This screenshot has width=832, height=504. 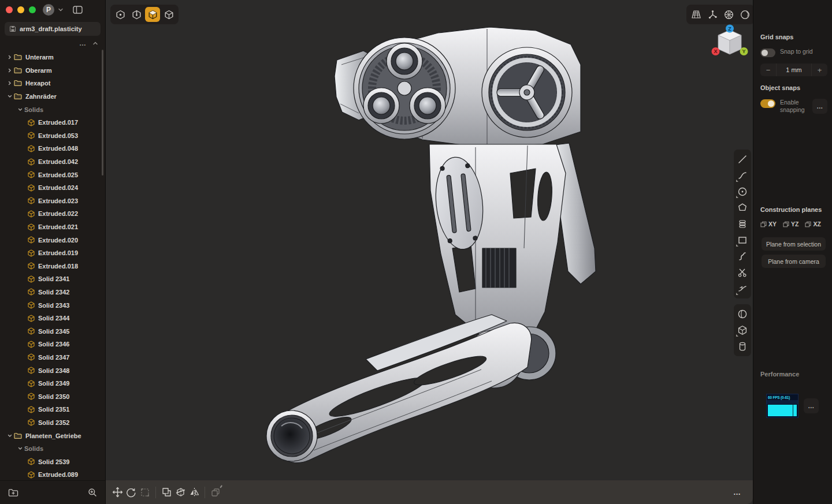 What do you see at coordinates (53, 383) in the screenshot?
I see `tree-item: Solid 2349` at bounding box center [53, 383].